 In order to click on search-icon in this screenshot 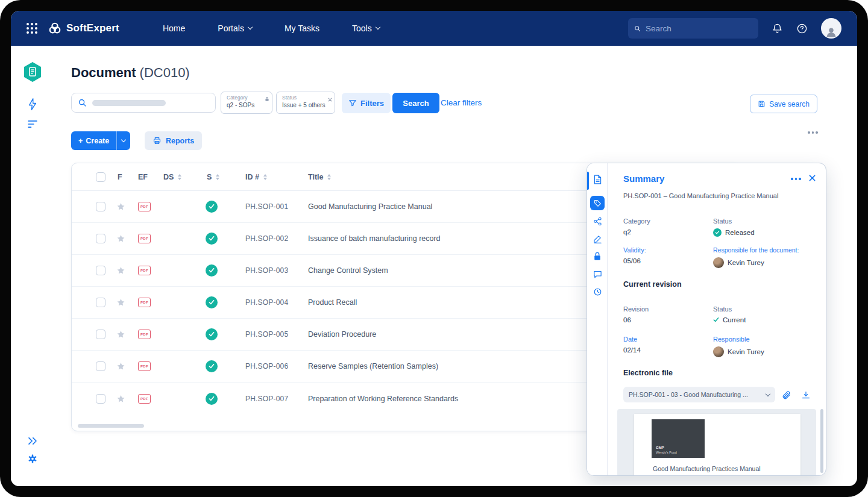, I will do `click(82, 102)`.